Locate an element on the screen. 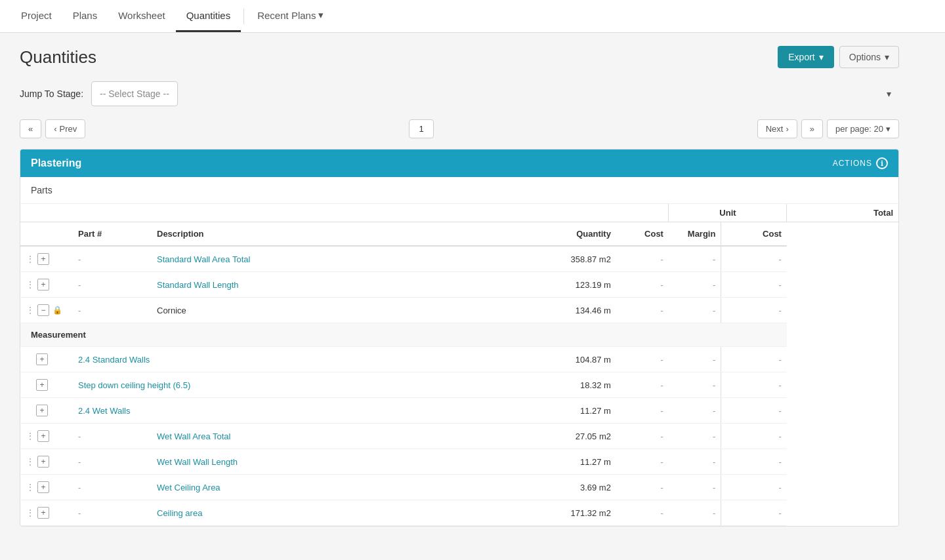 This screenshot has height=560, width=945. per-page-button: per page: 20 ▾ is located at coordinates (863, 129).